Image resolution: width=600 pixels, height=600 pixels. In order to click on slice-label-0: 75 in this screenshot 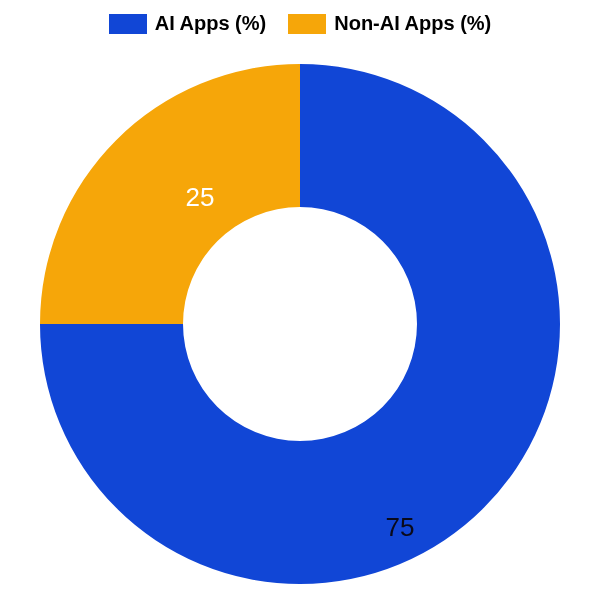, I will do `click(400, 527)`.